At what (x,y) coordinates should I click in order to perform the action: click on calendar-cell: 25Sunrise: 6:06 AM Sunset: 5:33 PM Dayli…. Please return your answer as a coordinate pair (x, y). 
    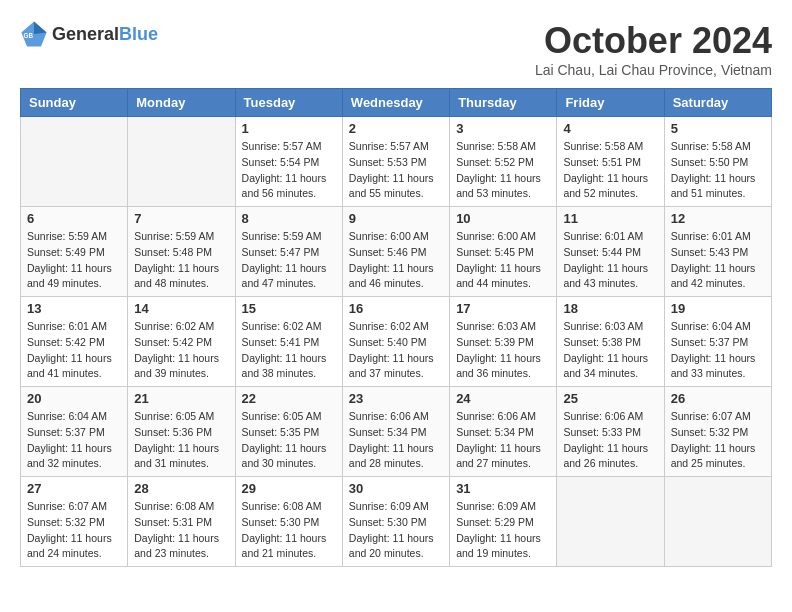
    Looking at the image, I should click on (610, 432).